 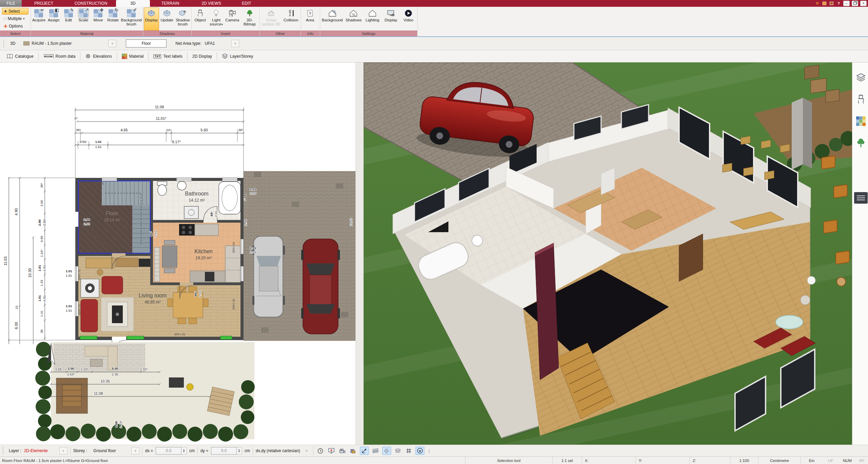 What do you see at coordinates (409, 451) in the screenshot?
I see `grid-button` at bounding box center [409, 451].